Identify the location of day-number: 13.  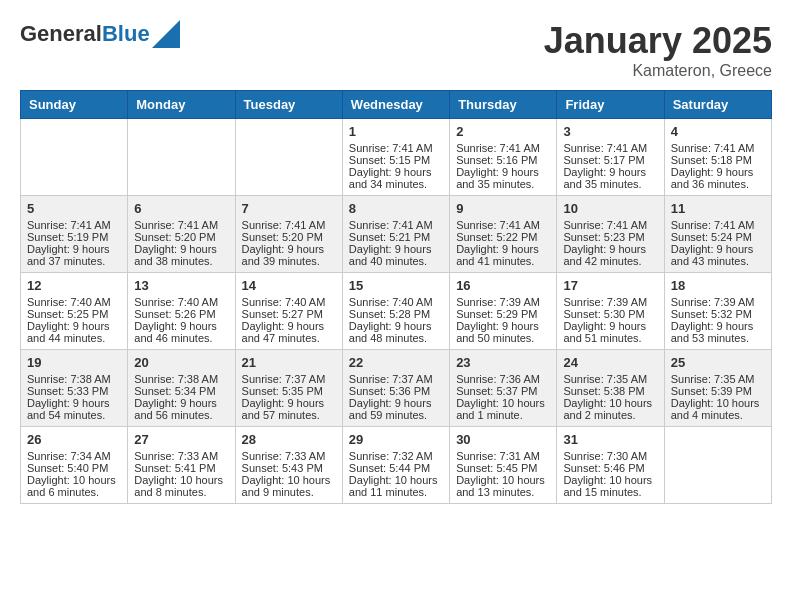
(181, 286).